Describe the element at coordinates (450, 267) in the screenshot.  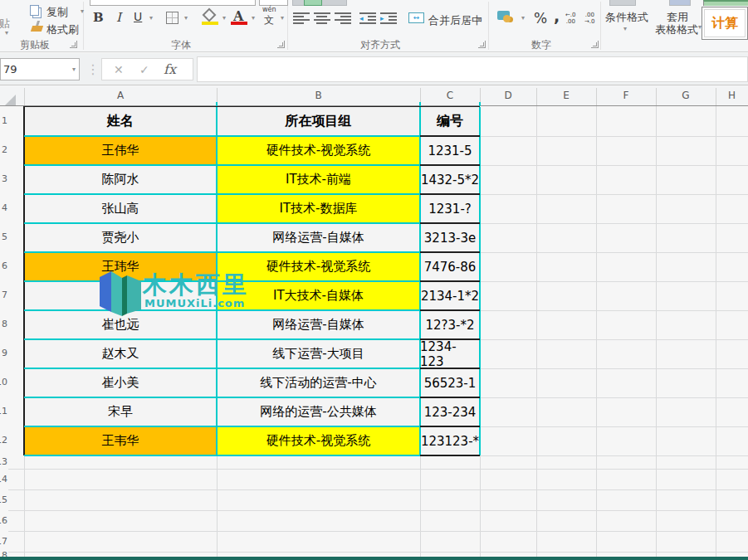
I see `table-cell-code: 7476-86` at that location.